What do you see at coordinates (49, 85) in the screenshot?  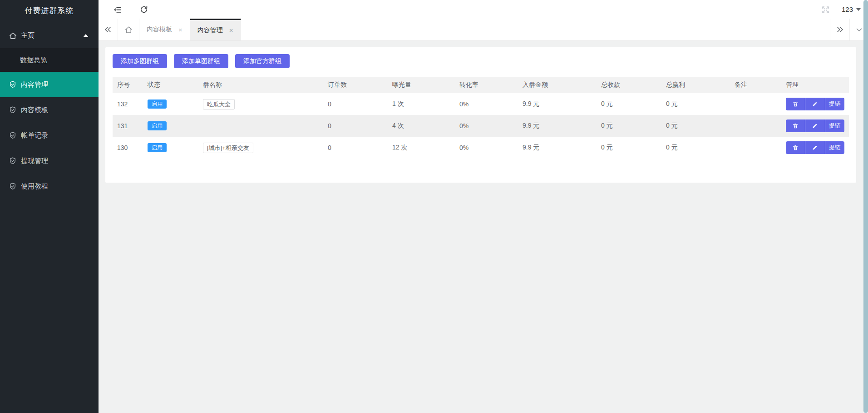 I see `sidebar-item-content-manage: 内容管理` at bounding box center [49, 85].